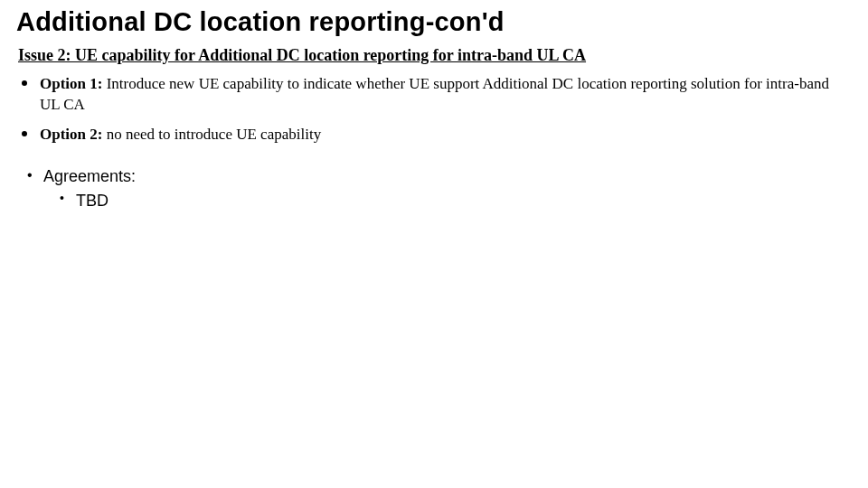 The height and width of the screenshot is (488, 868). I want to click on option-label: Option 2:, so click(71, 134).